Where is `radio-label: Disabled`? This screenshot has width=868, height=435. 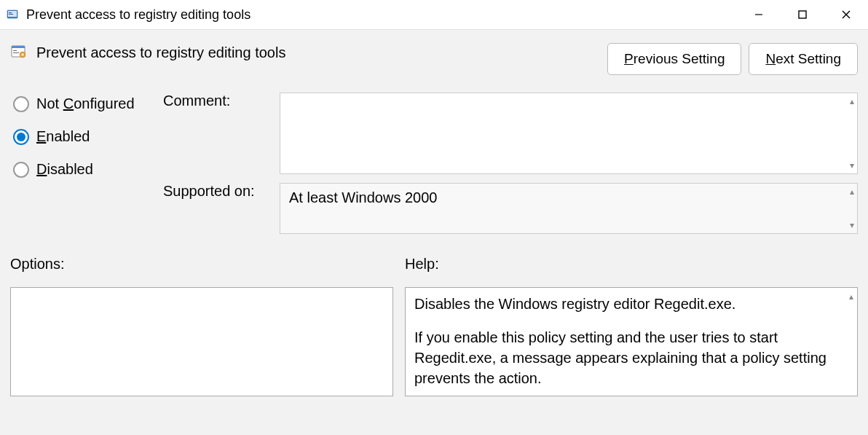 radio-label: Disabled is located at coordinates (65, 169).